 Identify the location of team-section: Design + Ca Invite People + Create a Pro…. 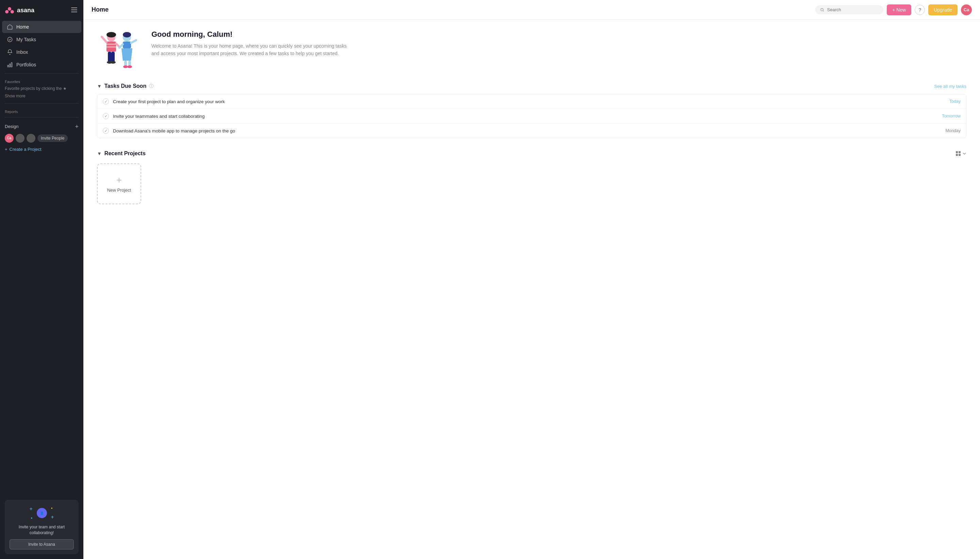
(41, 137).